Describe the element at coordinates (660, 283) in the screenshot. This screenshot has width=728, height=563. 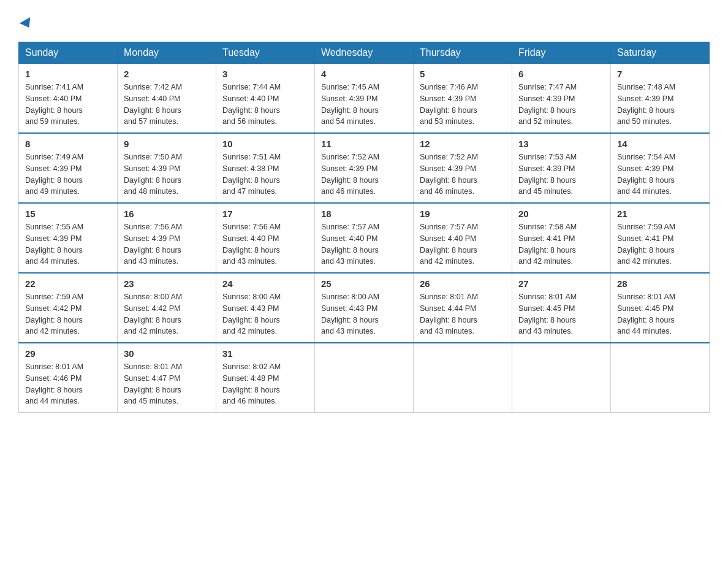
I see `day-number: 28` at that location.